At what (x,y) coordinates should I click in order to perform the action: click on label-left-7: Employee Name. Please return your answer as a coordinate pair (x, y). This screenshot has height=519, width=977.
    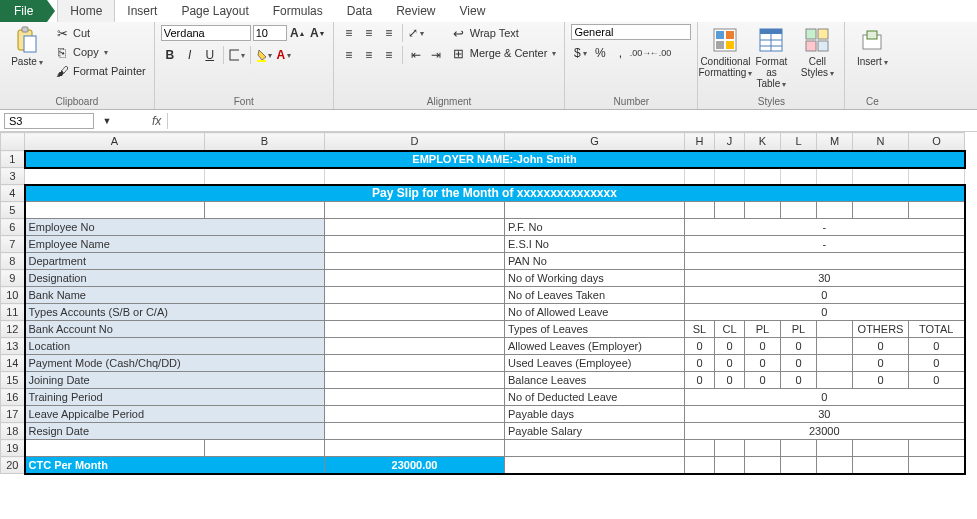
    Looking at the image, I should click on (175, 244).